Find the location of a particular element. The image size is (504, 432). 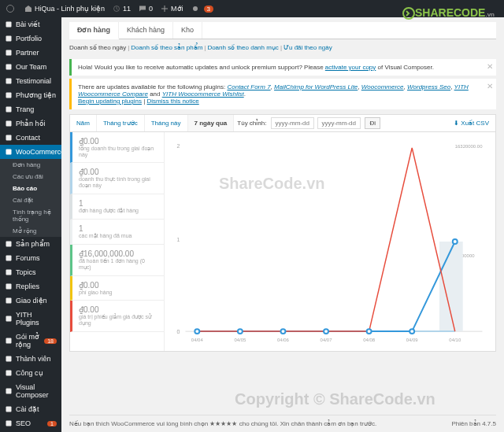

sidebar-item-replies: Replies is located at coordinates (31, 286).